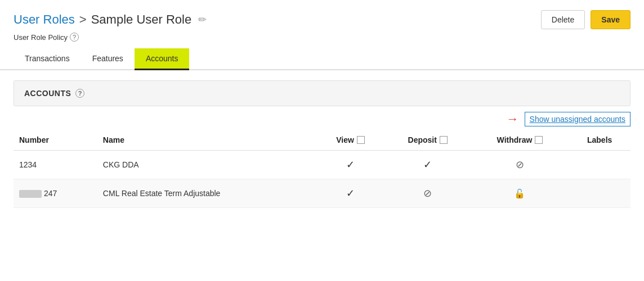  What do you see at coordinates (55, 193) in the screenshot?
I see `cell-number: 247` at bounding box center [55, 193].